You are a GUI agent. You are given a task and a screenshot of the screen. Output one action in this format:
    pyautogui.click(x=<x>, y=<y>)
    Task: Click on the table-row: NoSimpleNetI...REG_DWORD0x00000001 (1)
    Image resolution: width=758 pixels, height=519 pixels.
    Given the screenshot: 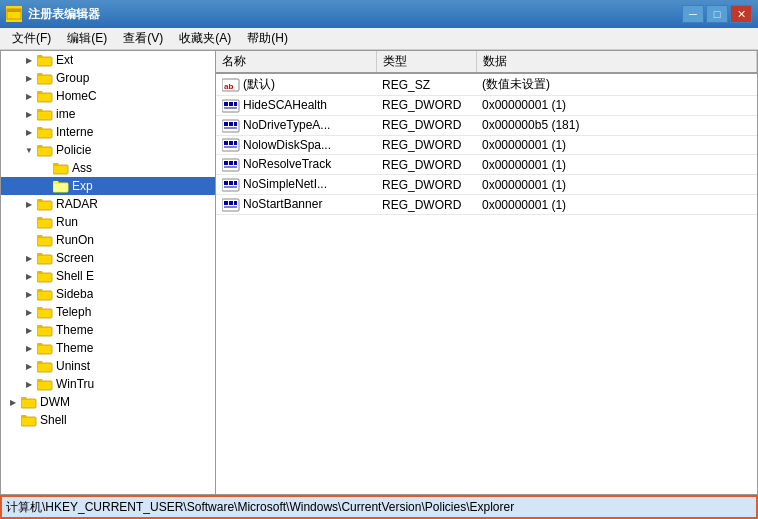 What is the action you would take?
    pyautogui.click(x=486, y=185)
    